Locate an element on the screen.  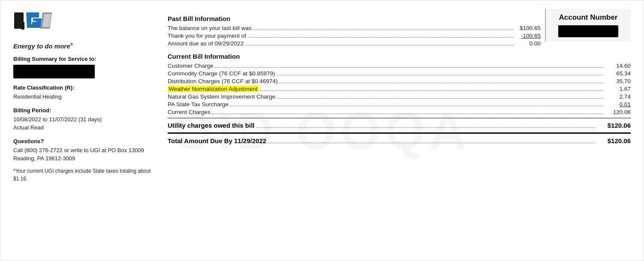
current-bill-line-distribution: Distribution Charges (76 CCF at $0.46974… is located at coordinates (399, 81).